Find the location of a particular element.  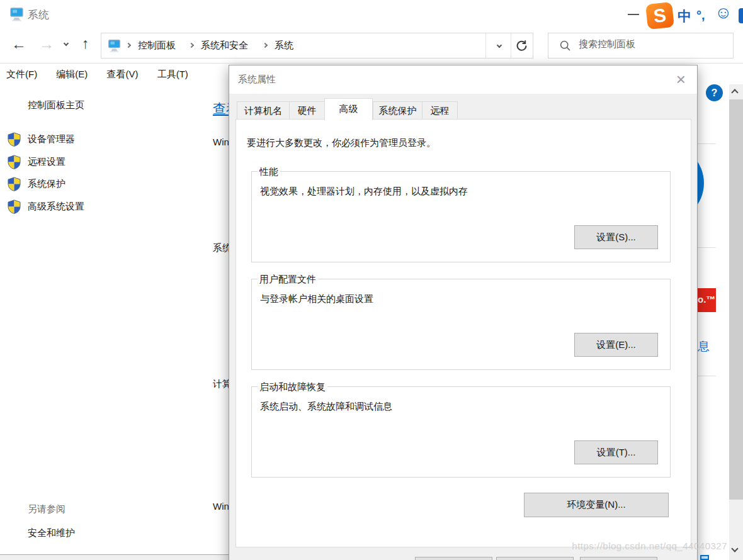

menu-tools: 工具(T) is located at coordinates (173, 74).